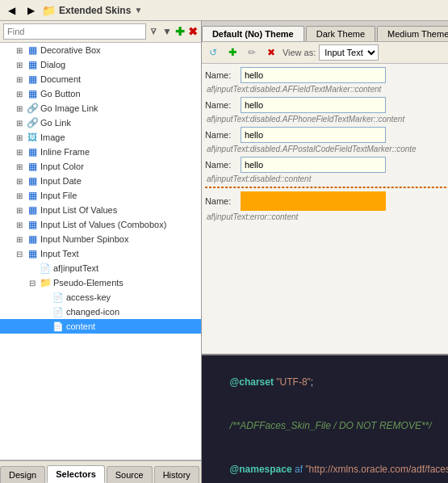  Describe the element at coordinates (76, 474) in the screenshot. I see `tab-selectors: Selectors` at that location.